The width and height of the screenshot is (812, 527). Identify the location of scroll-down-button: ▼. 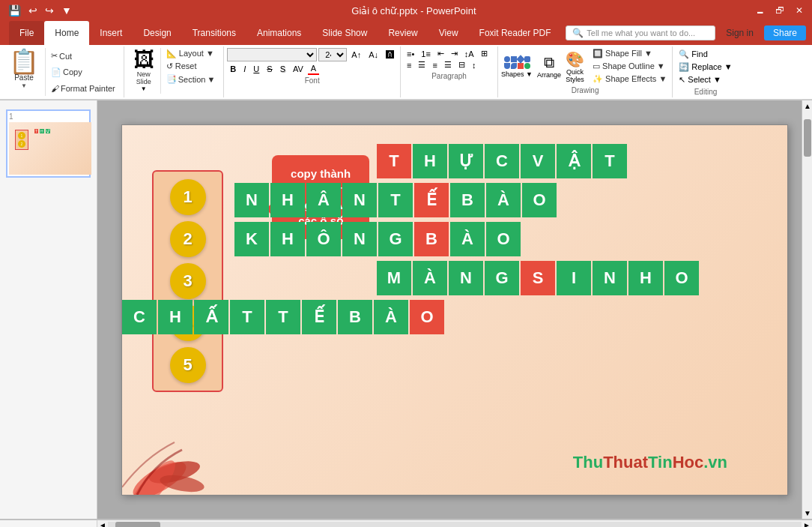
(808, 513).